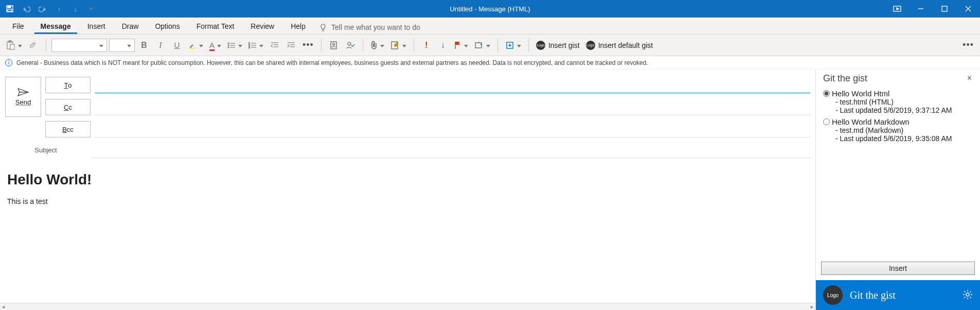 This screenshot has height=310, width=980. What do you see at coordinates (897, 9) in the screenshot?
I see `ribbon-options-icon` at bounding box center [897, 9].